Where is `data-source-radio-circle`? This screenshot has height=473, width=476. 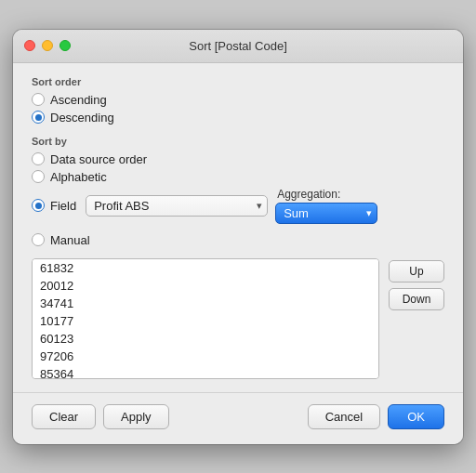
data-source-radio-circle is located at coordinates (38, 159).